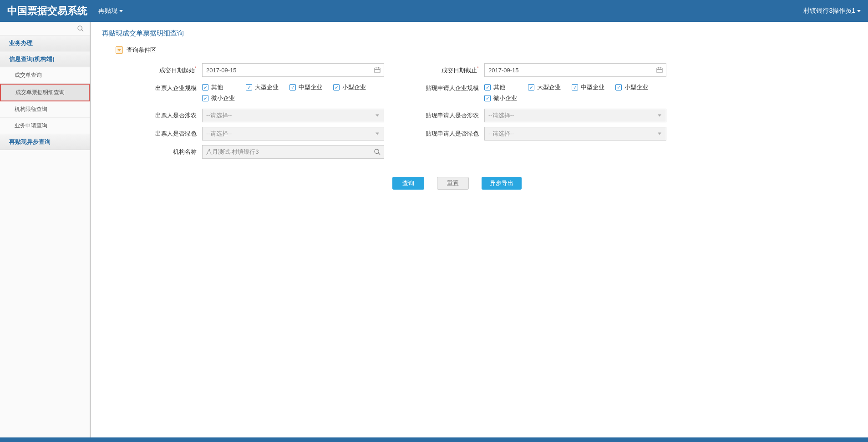 Image resolution: width=868 pixels, height=442 pixels. I want to click on header-left: 中国票据交易系统 再贴现, so click(65, 11).